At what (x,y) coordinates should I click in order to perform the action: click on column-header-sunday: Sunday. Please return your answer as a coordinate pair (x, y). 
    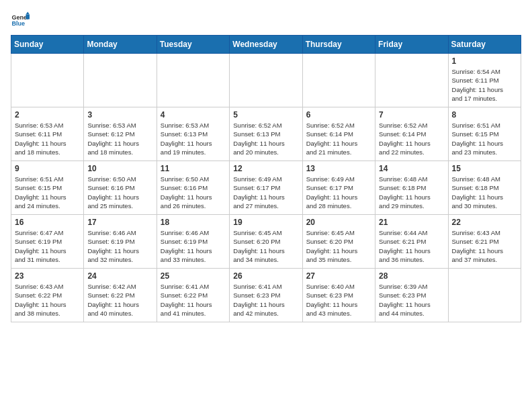
    Looking at the image, I should click on (48, 44).